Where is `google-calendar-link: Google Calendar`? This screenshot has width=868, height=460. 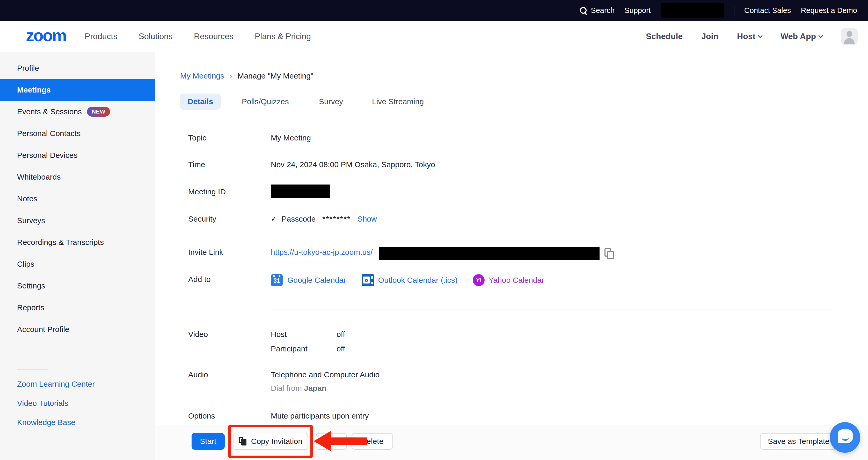
google-calendar-link: Google Calendar is located at coordinates (317, 280).